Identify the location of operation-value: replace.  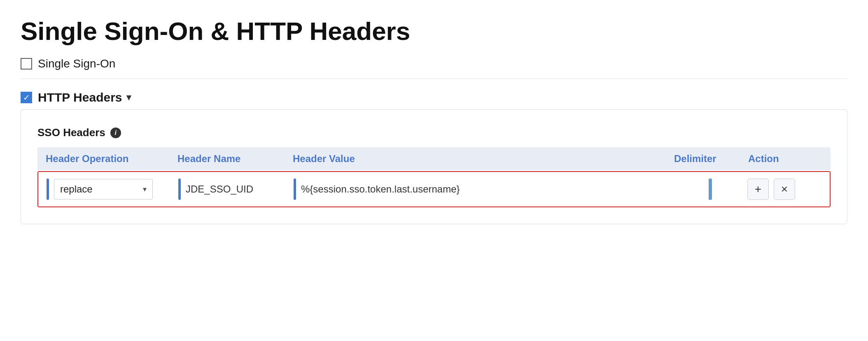
(77, 189).